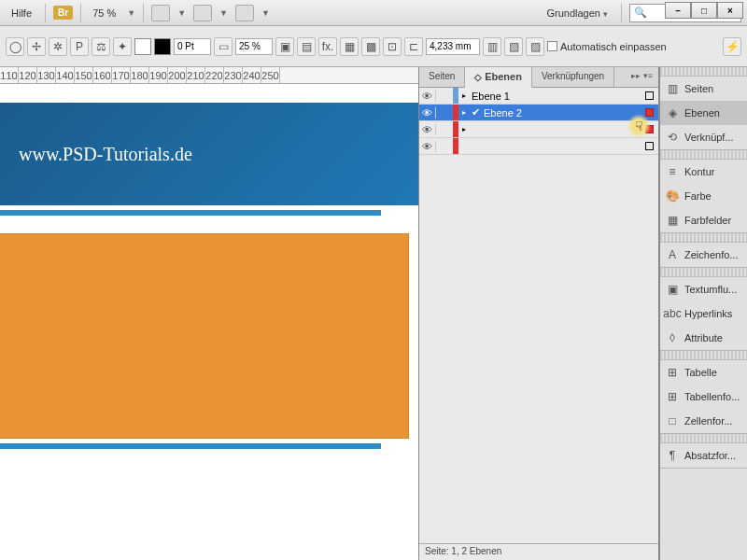 This screenshot has width=747, height=560. I want to click on layer-row: 👁 ▸ Ebene 1, so click(539, 96).